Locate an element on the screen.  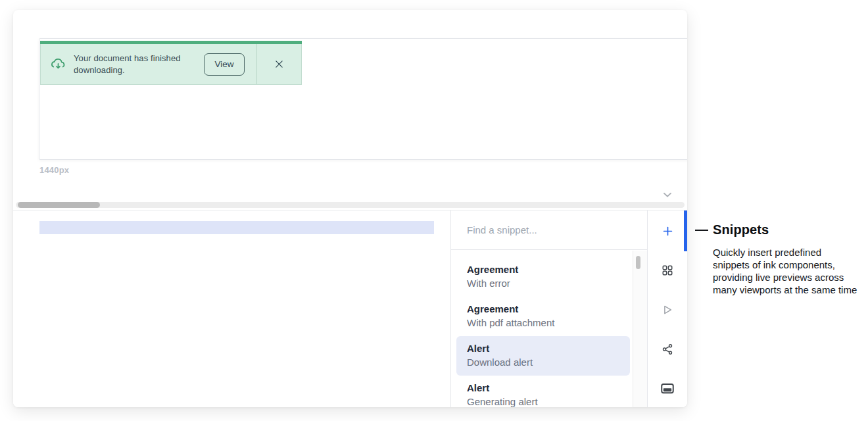
toast-close-button is located at coordinates (279, 64).